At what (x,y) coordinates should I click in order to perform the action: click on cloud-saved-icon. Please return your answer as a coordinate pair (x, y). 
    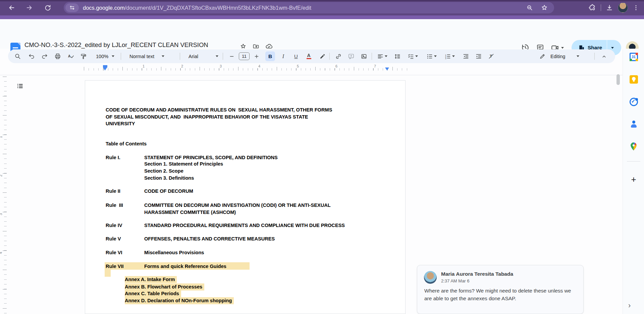
    Looking at the image, I should click on (269, 46).